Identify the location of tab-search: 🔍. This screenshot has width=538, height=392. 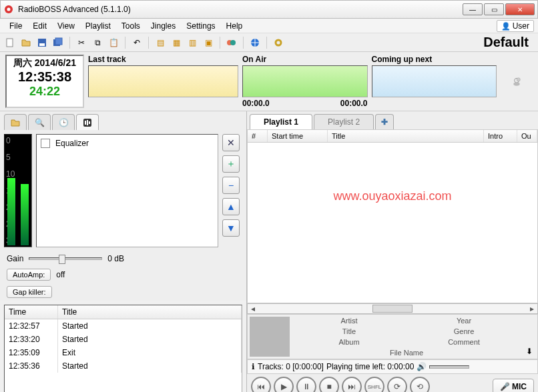
(39, 122).